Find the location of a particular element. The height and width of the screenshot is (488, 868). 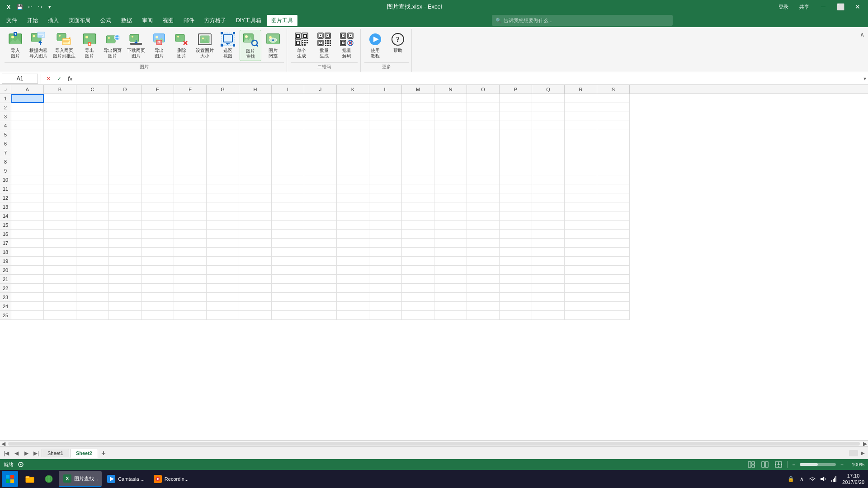

cell-P12 is located at coordinates (516, 198).